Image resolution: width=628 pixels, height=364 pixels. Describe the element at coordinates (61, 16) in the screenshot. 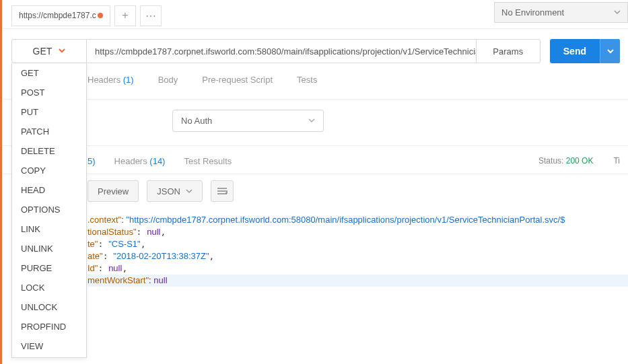

I see `request-tab: https://cmbpde1787.c` at that location.